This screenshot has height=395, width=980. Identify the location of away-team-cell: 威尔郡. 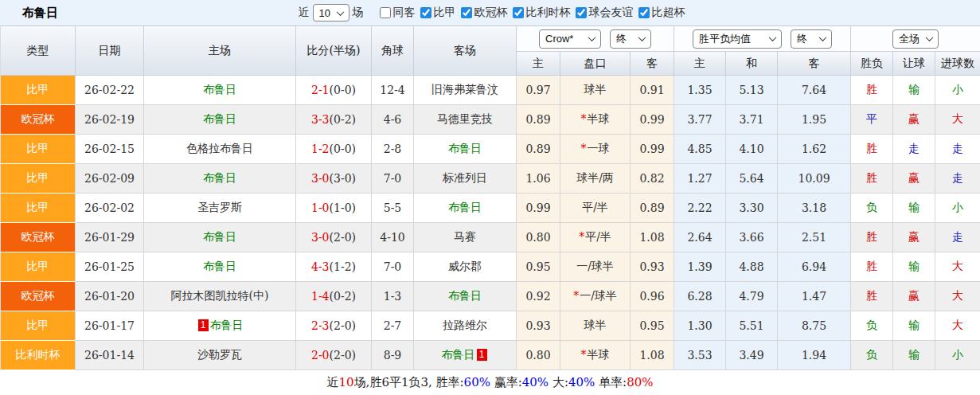
(465, 268).